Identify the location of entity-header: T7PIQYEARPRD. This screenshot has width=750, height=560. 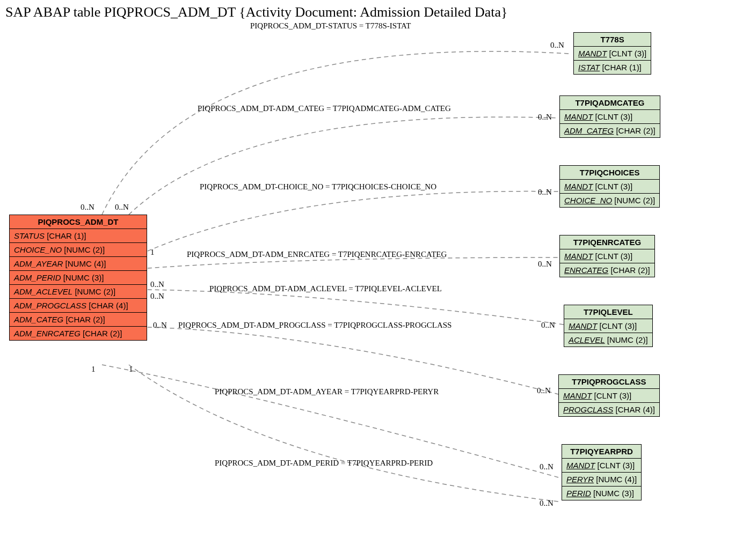
(601, 452).